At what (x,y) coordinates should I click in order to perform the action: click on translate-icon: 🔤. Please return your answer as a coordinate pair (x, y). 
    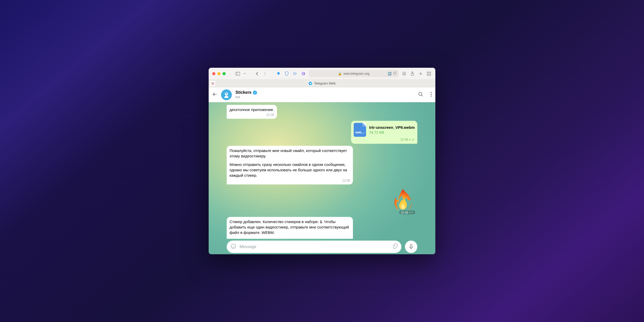
    Looking at the image, I should click on (389, 74).